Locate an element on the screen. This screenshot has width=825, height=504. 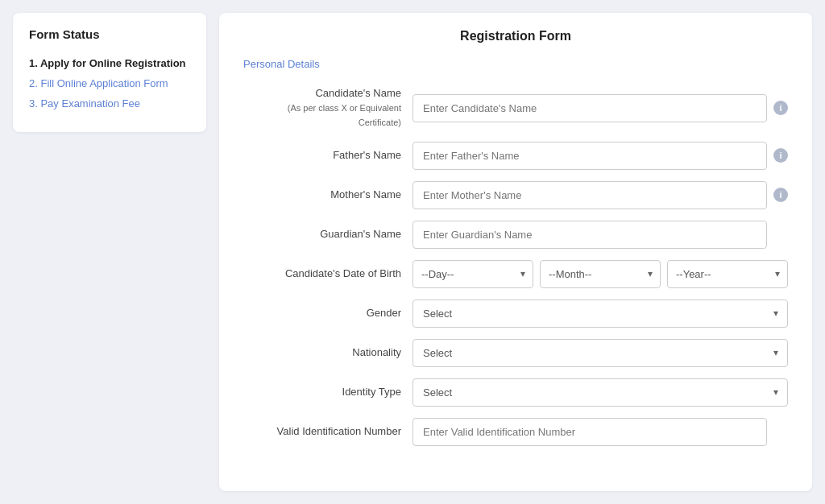
gender-label: Gender is located at coordinates (328, 313).